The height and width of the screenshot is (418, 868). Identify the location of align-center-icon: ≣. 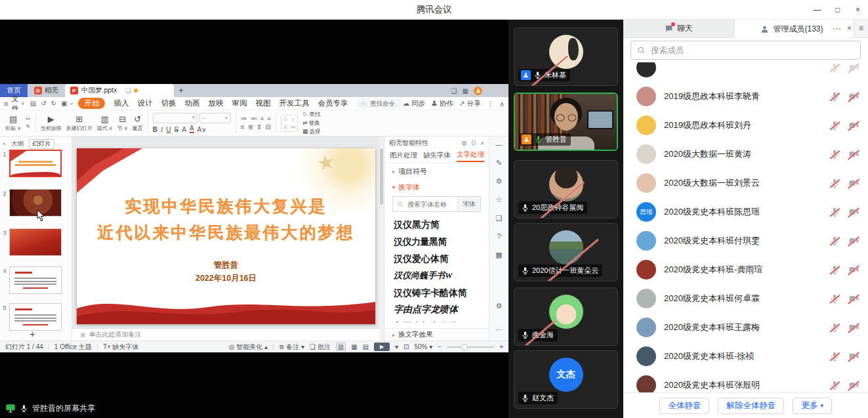
(251, 127).